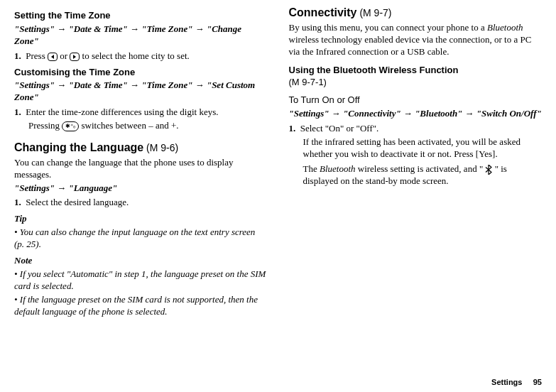 The height and width of the screenshot is (392, 556). What do you see at coordinates (507, 382) in the screenshot?
I see `footer-section: Settings` at bounding box center [507, 382].